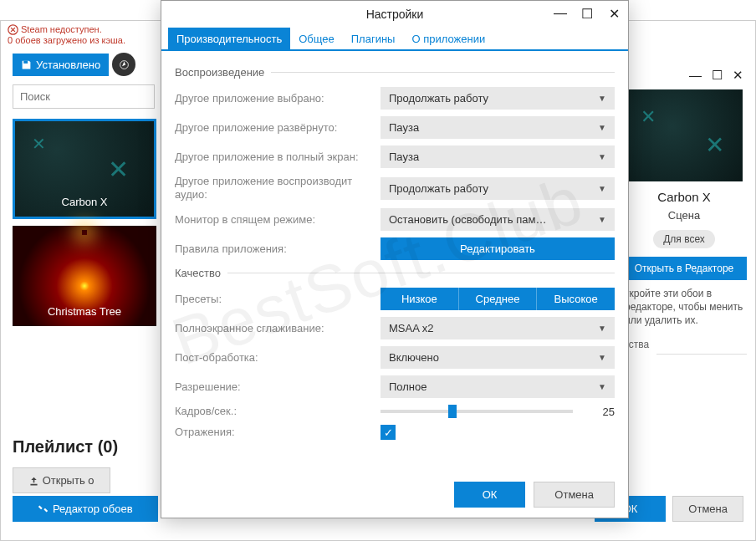  I want to click on wallpaper-editor-button: Редактор обоев, so click(85, 508).